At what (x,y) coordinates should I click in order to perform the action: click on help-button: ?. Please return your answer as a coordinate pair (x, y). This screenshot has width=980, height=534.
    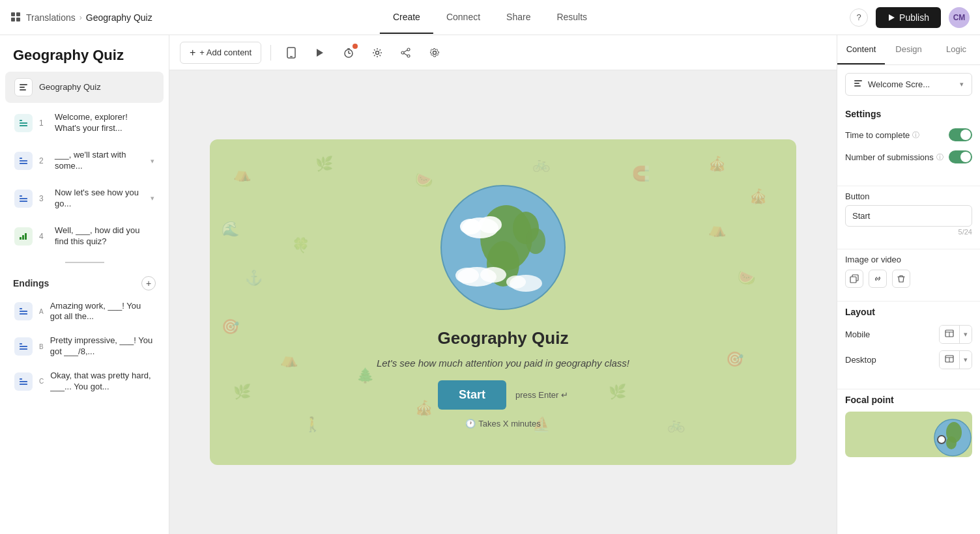
    Looking at the image, I should click on (859, 18).